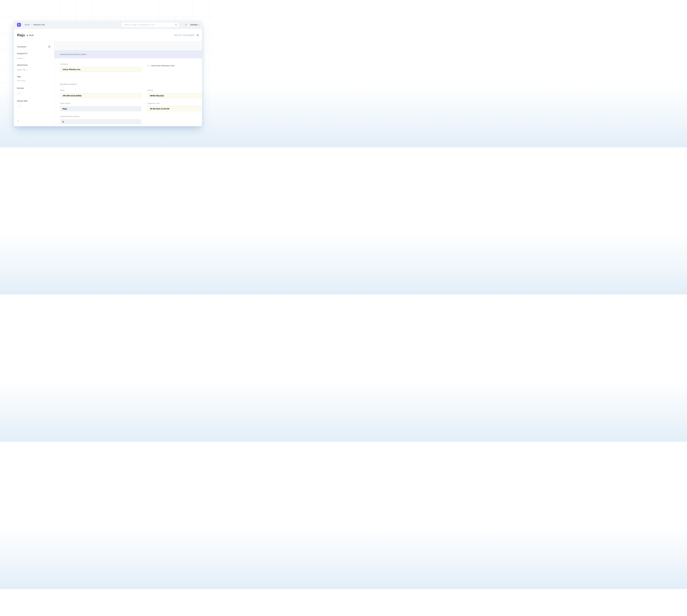  I want to click on vehicle-label: Vehicle, so click(175, 90).